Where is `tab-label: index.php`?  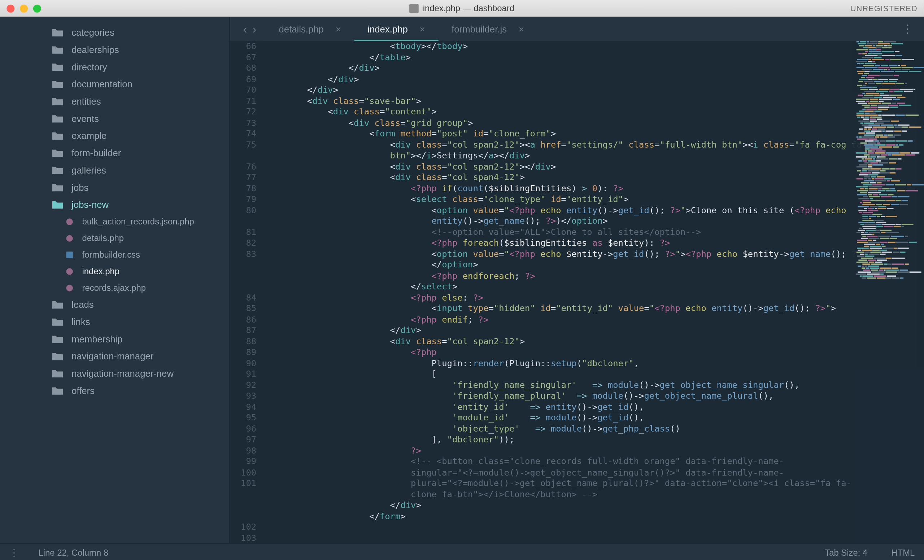
tab-label: index.php is located at coordinates (388, 29).